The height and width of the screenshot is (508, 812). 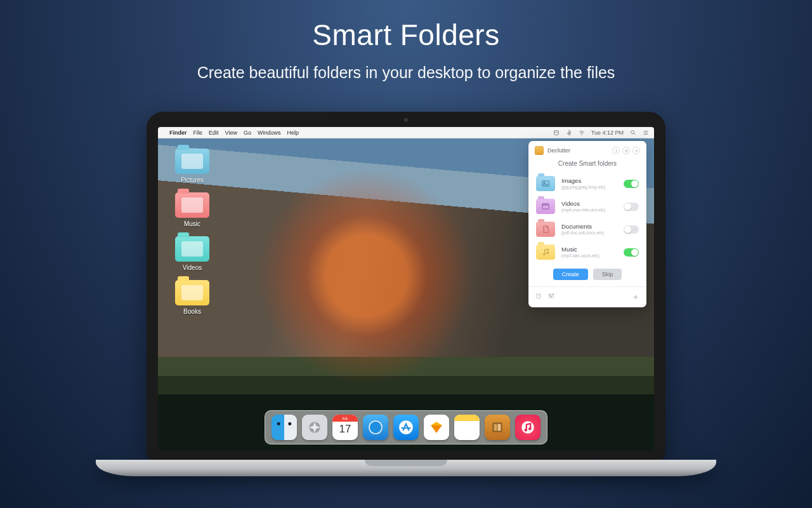 What do you see at coordinates (626, 150) in the screenshot?
I see `panel-settings-button` at bounding box center [626, 150].